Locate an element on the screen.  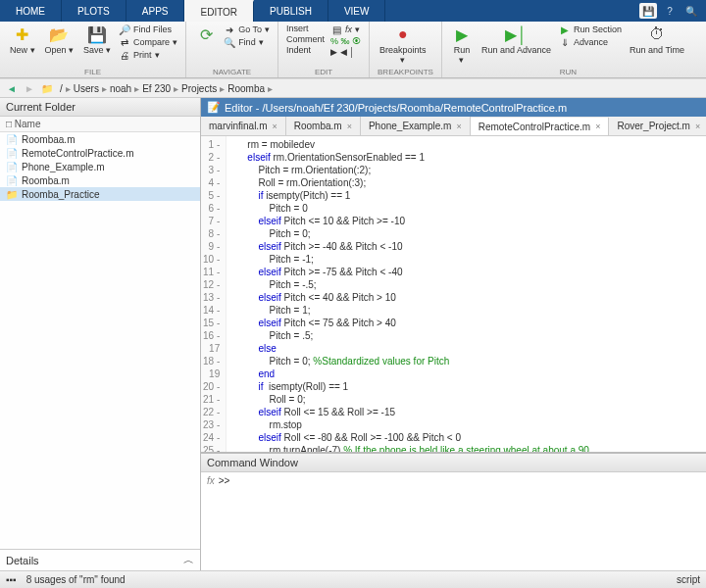
new-button: ✚New ▾ is located at coordinates (23, 39).